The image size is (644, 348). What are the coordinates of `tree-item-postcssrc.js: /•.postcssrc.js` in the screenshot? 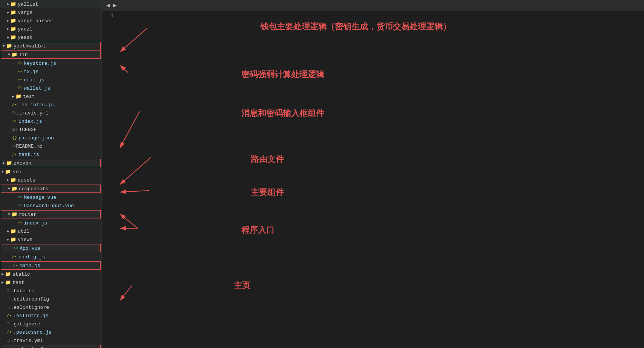 It's located at (51, 332).